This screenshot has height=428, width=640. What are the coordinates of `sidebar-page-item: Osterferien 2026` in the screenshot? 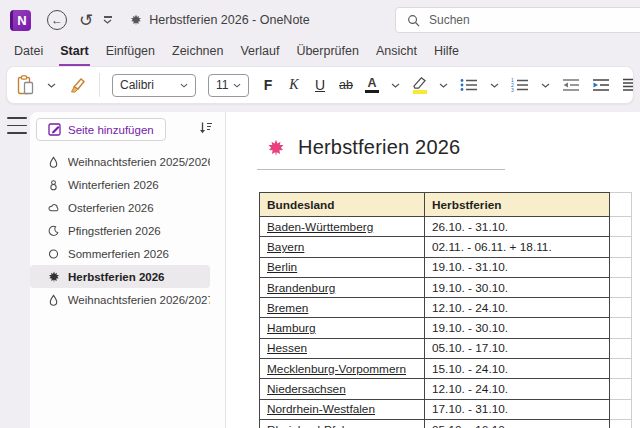 It's located at (120, 208).